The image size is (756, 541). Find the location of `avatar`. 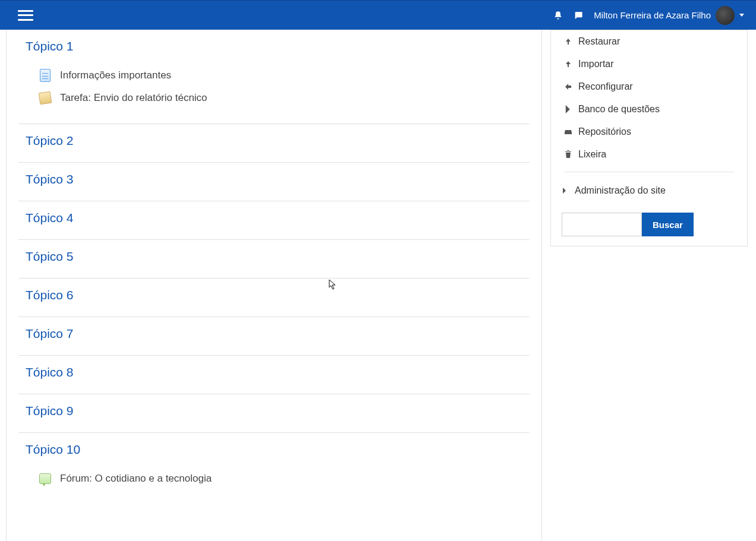

avatar is located at coordinates (725, 15).